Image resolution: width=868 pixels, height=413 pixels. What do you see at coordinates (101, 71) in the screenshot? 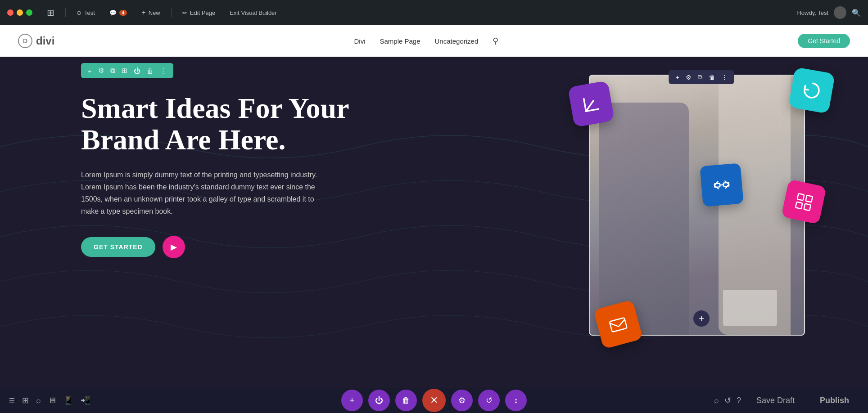
I see `section-settings-btn: ⚙` at bounding box center [101, 71].